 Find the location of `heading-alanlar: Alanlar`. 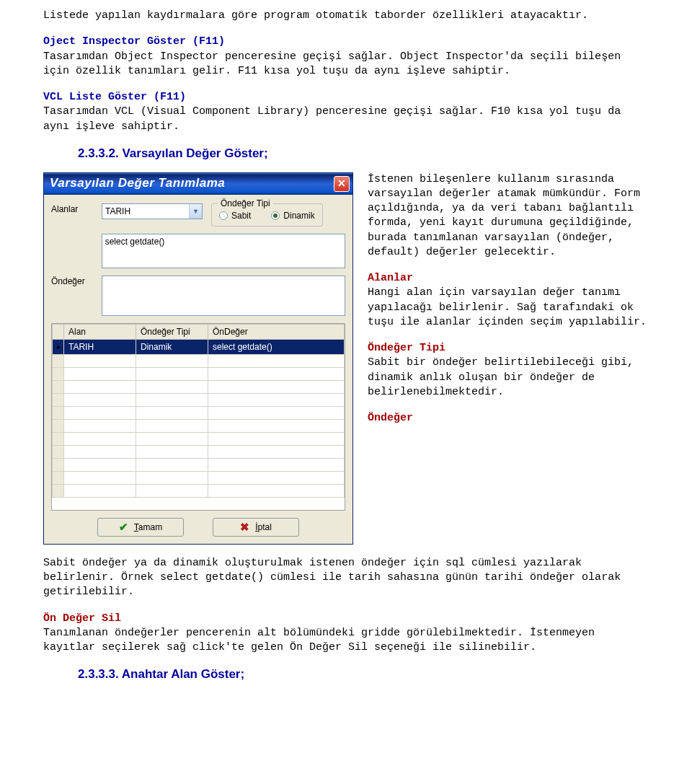

heading-alanlar: Alanlar is located at coordinates (508, 278).